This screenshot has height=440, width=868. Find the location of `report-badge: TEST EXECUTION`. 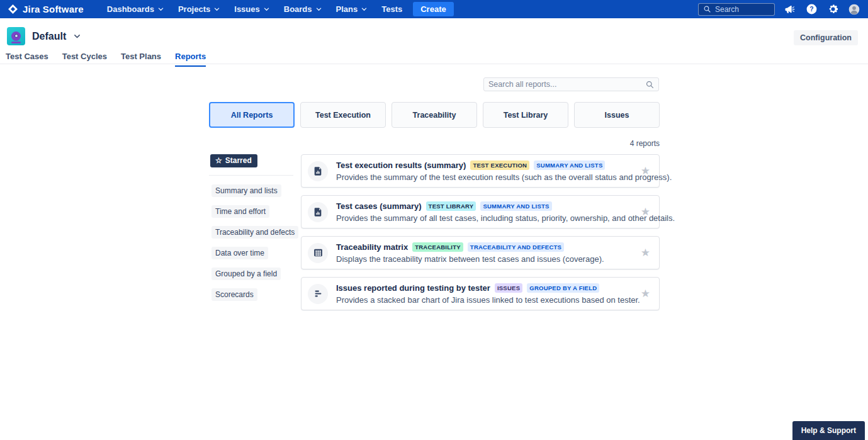

report-badge: TEST EXECUTION is located at coordinates (500, 165).